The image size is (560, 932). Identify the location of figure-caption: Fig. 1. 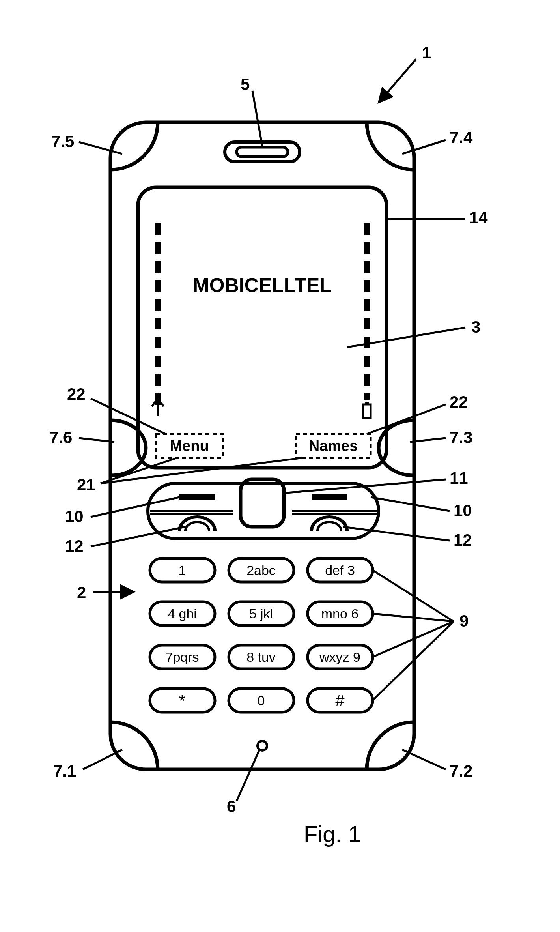
(332, 834).